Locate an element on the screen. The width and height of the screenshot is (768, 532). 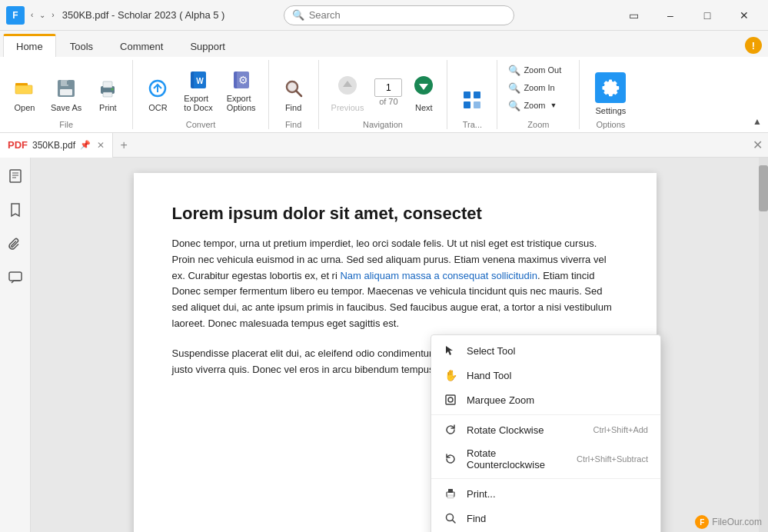
sidebar-comments-icon is located at coordinates (15, 278).